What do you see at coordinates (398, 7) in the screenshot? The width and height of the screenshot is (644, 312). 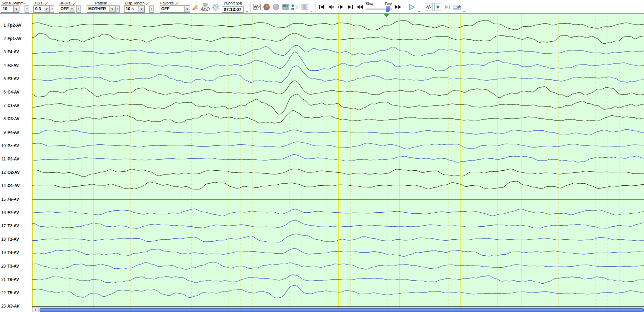 I see `fast-forward-icon` at bounding box center [398, 7].